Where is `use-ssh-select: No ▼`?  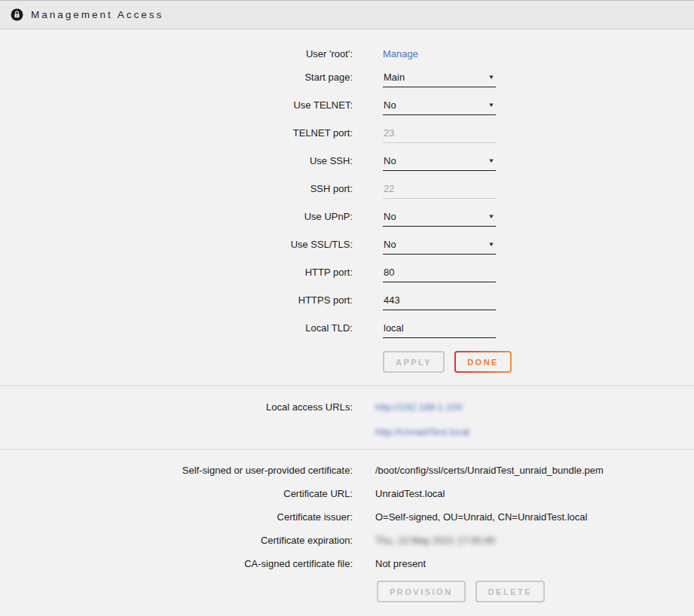 use-ssh-select: No ▼ is located at coordinates (439, 162).